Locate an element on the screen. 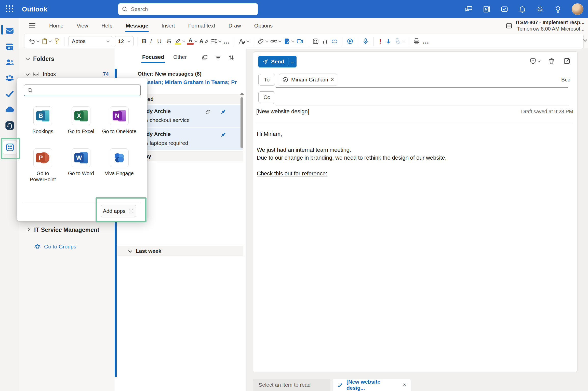  sidebar-item-it-service-management: IT Service Management is located at coordinates (63, 230).